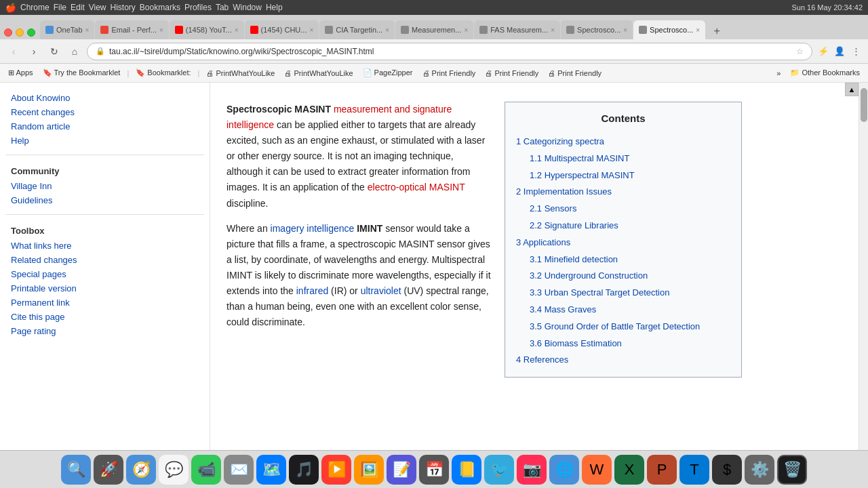  What do you see at coordinates (823, 52) in the screenshot?
I see `extensions-icon: ⚡` at bounding box center [823, 52].